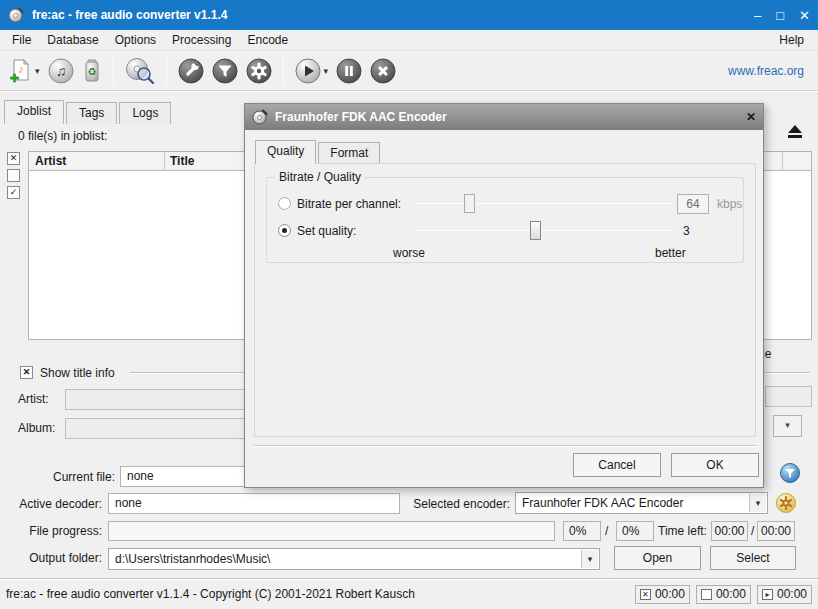  I want to click on add-file-icon: ♪, so click(20, 71).